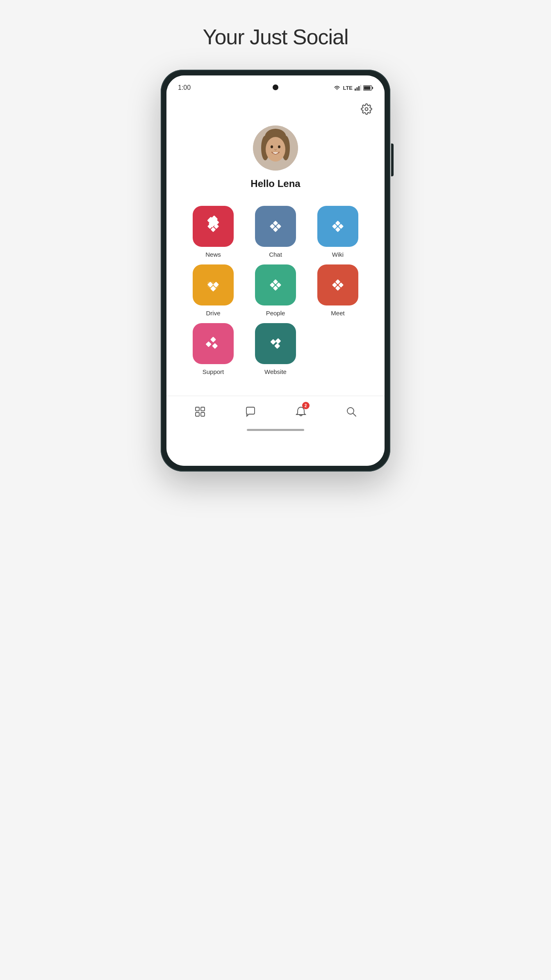 This screenshot has width=551, height=980. Describe the element at coordinates (276, 285) in the screenshot. I see `app-icon-people` at that location.